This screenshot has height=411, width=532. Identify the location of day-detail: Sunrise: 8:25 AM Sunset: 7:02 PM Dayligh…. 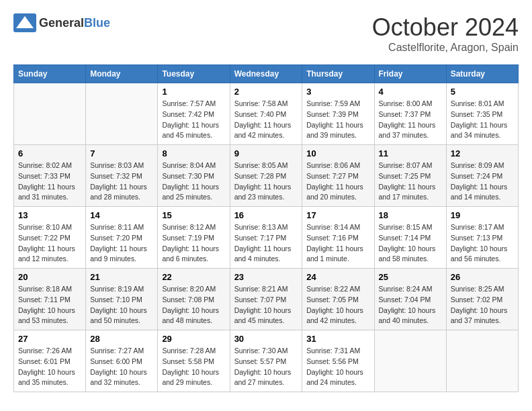
(482, 305).